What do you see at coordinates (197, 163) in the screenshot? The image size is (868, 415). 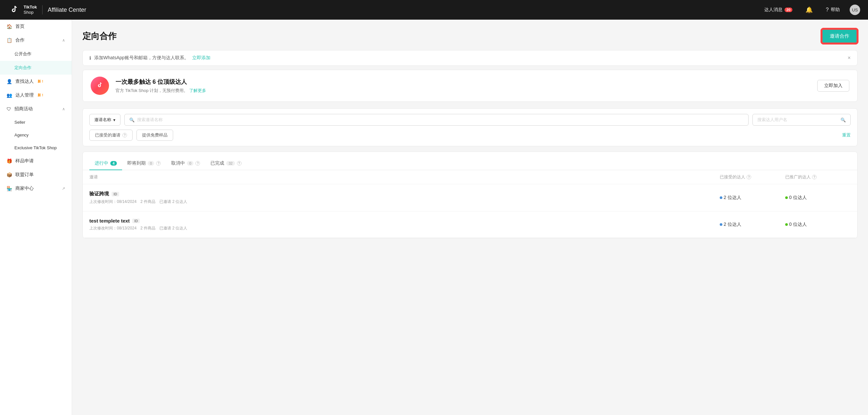 I see `cancelling-info-icon: ?` at bounding box center [197, 163].